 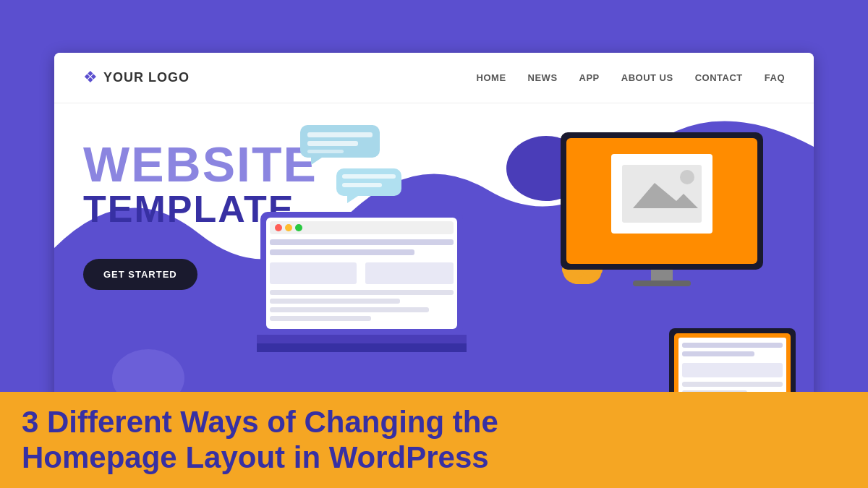 I want to click on nav-item-app: APP, so click(x=590, y=77).